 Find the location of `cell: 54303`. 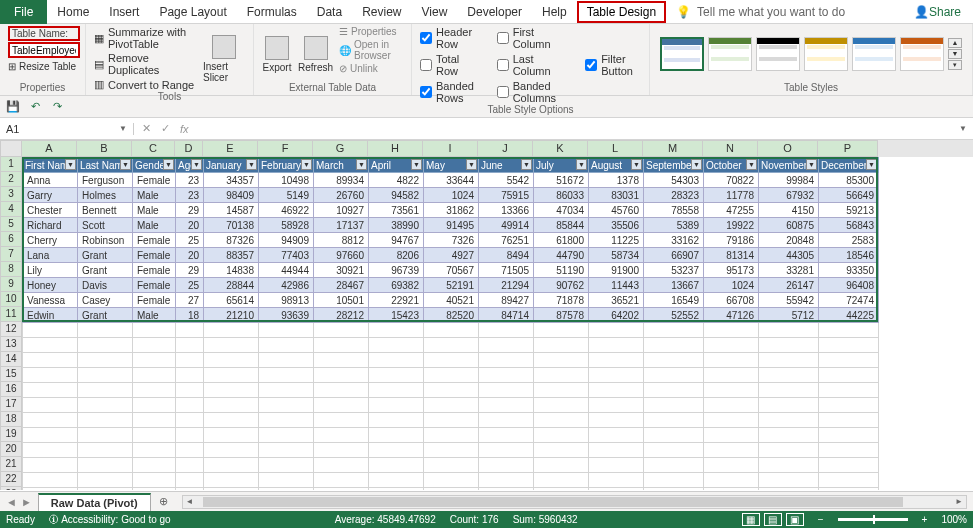

cell: 54303 is located at coordinates (674, 180).